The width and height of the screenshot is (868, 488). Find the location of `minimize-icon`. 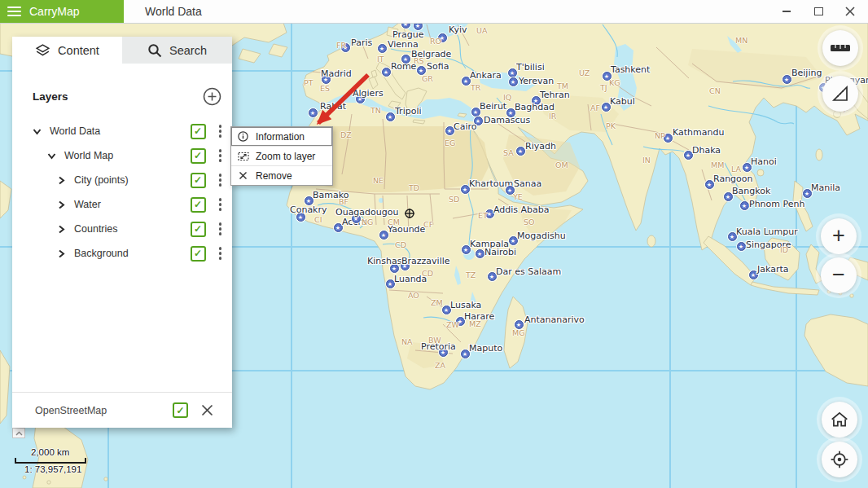

minimize-icon is located at coordinates (787, 11).